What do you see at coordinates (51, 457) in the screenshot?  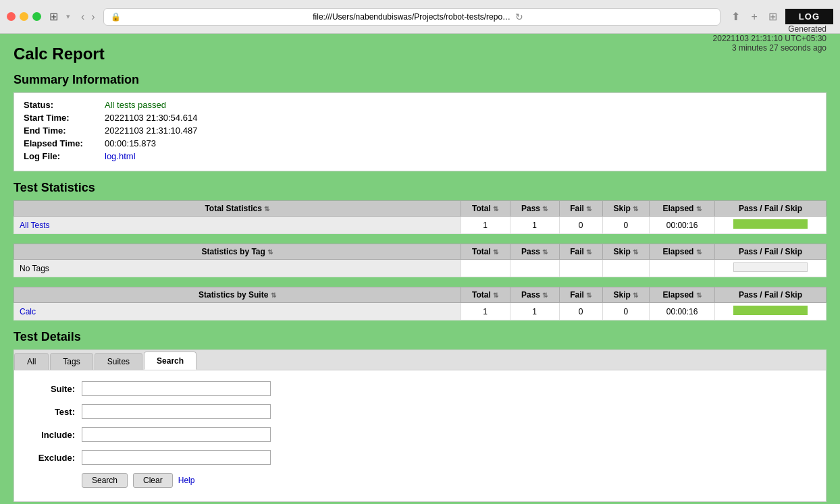 I see `exclude-label: Exclude:` at bounding box center [51, 457].